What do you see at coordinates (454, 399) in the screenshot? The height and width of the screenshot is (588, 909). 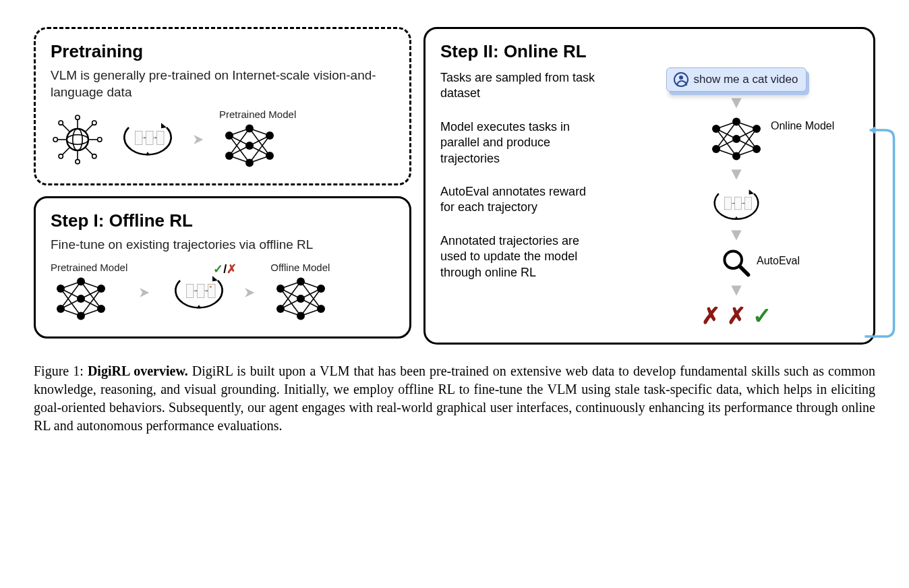 I see `figure-caption: Figure 1: DigiRL overview. DigiRL is bui…` at bounding box center [454, 399].